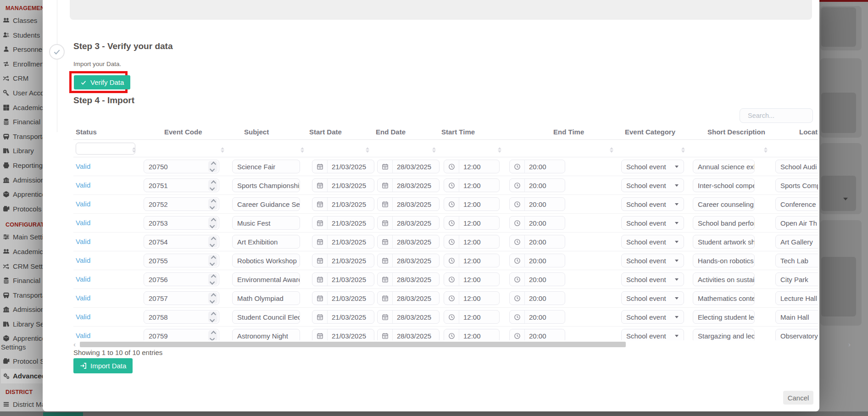 The height and width of the screenshot is (416, 868). Describe the element at coordinates (23, 93) in the screenshot. I see `sidebar-item: User Accounts` at that location.